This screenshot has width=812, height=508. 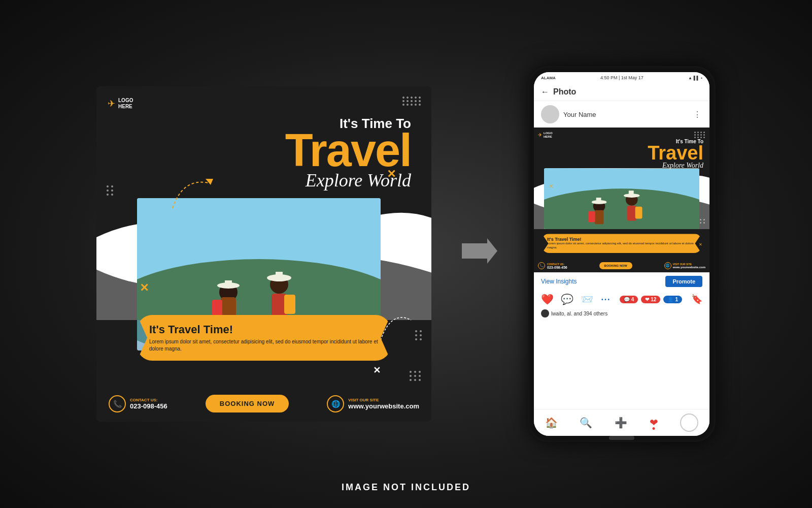 I want to click on plus-decoration-1: ✕, so click(x=391, y=174).